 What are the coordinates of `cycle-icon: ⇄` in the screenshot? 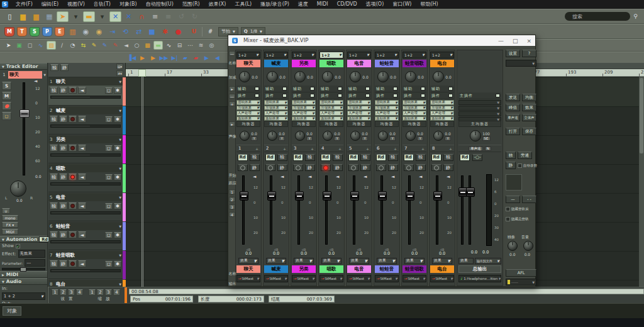 It's located at (138, 31).